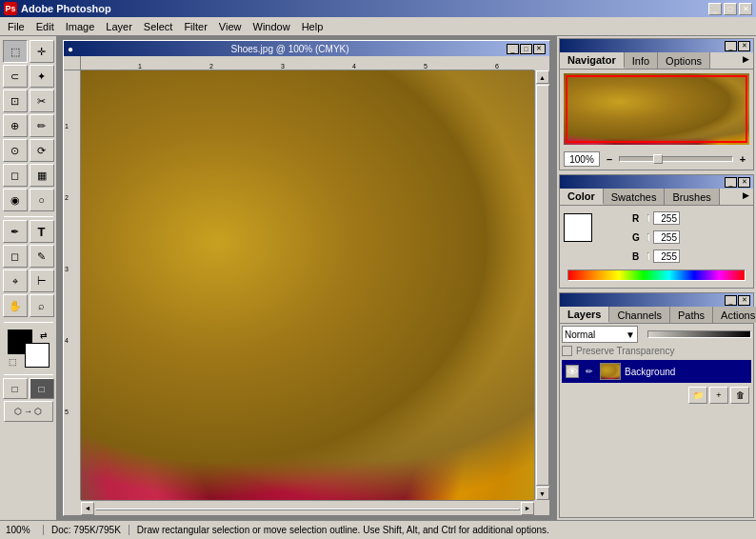 This screenshot has height=539, width=756. Describe the element at coordinates (42, 126) in the screenshot. I see `tool-brush: ✏` at that location.